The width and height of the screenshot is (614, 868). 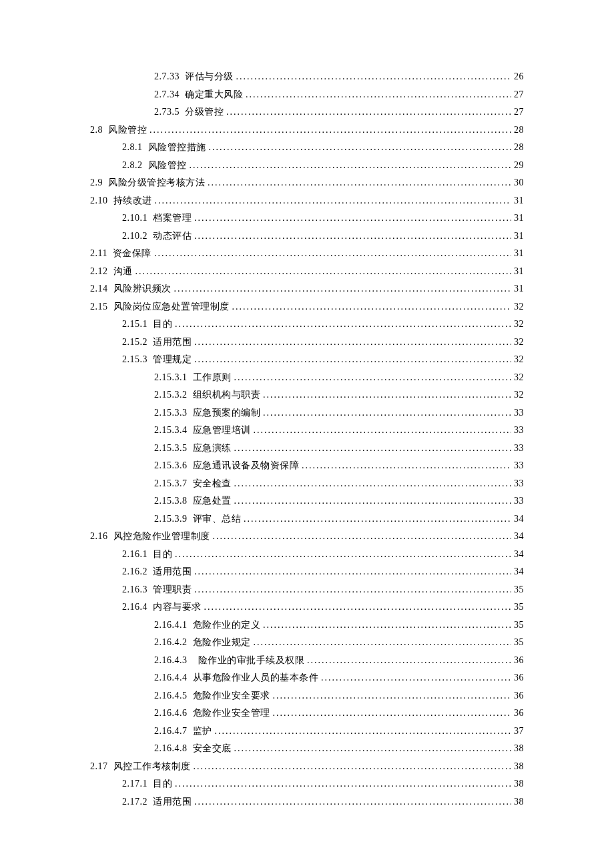 What do you see at coordinates (307, 554) in the screenshot?
I see `toc-entry: 2.16.1 目的34` at bounding box center [307, 554].